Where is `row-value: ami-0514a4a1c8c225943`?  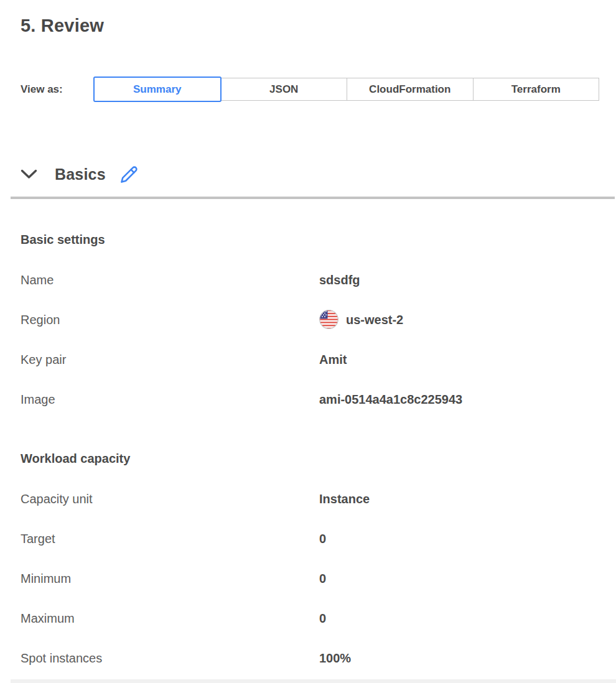
row-value: ami-0514a4a1c8c225943 is located at coordinates (459, 399).